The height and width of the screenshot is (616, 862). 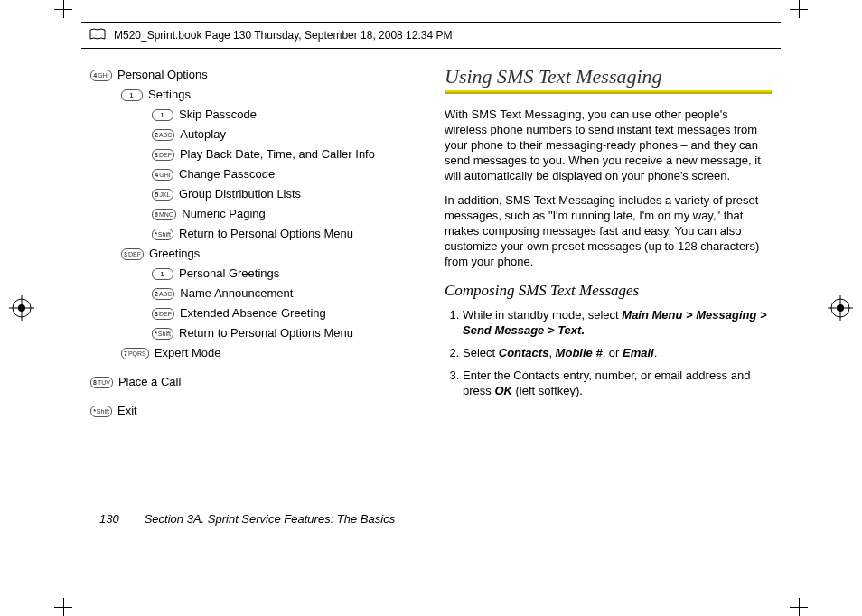 What do you see at coordinates (127, 411) in the screenshot?
I see `label: Exit` at bounding box center [127, 411].